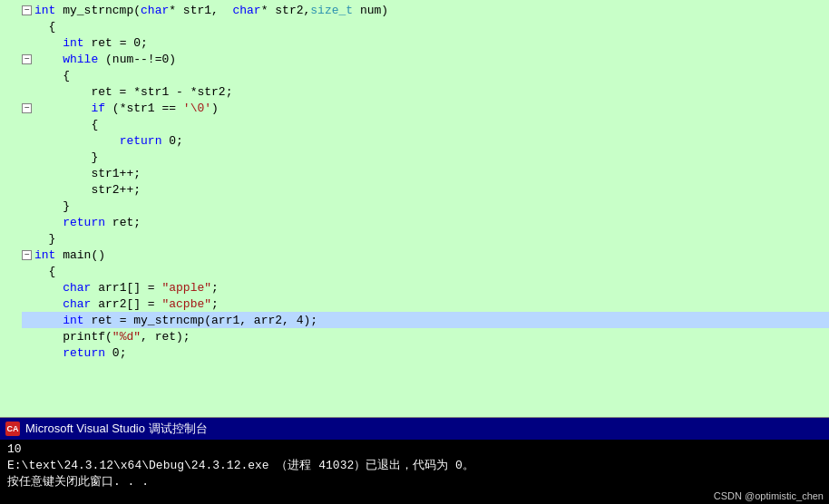 This screenshot has width=829, height=504. Describe the element at coordinates (425, 173) in the screenshot. I see `code-line-11: str1++;` at that location.